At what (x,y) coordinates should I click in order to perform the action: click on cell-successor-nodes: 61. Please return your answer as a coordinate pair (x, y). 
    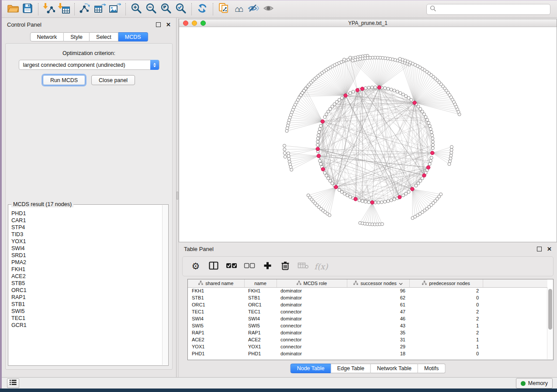
    Looking at the image, I should click on (378, 305).